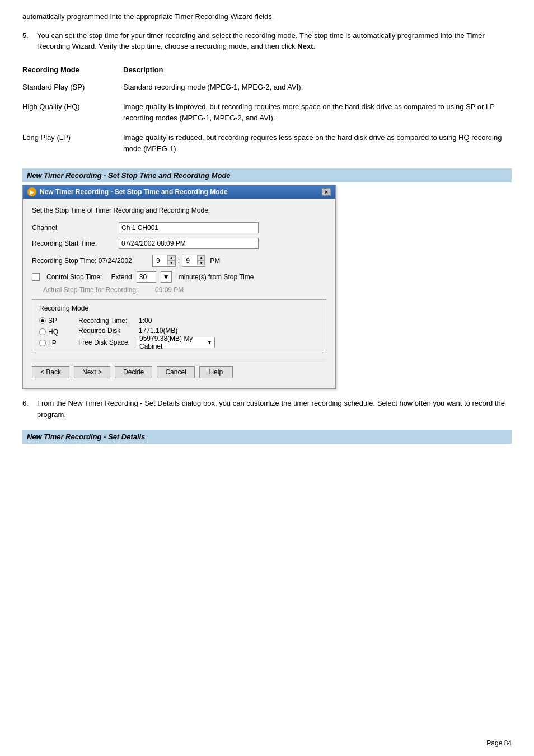 This screenshot has height=756, width=534. I want to click on free-disk-value: 95979.38(MB) My Cabinet, so click(174, 342).